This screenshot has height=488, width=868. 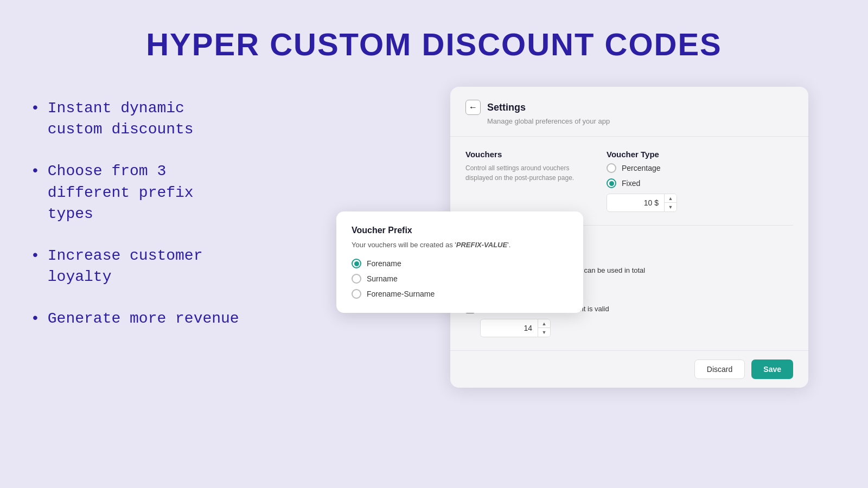 What do you see at coordinates (700, 154) in the screenshot?
I see `voucher-type-title: Voucher Type` at bounding box center [700, 154].